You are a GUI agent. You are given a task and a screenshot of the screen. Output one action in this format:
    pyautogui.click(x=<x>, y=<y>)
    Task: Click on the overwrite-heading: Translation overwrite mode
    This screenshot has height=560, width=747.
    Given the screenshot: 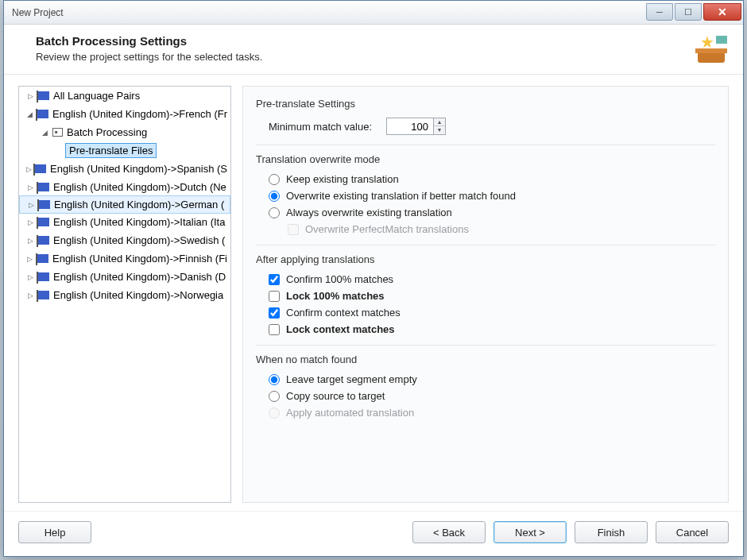 What is the action you would take?
    pyautogui.click(x=486, y=159)
    